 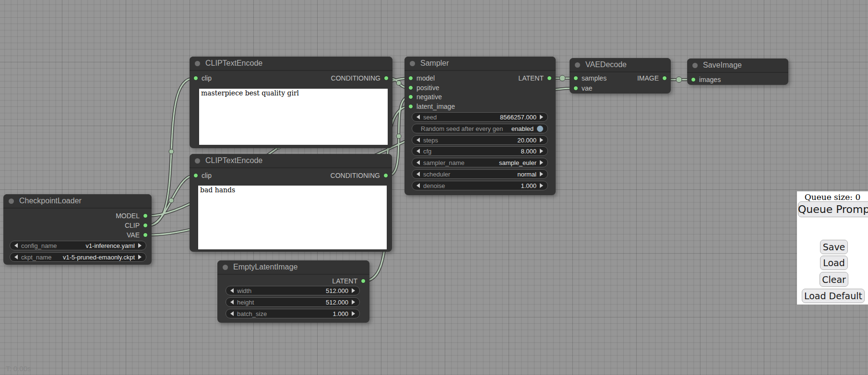 I want to click on output-slot-image: IMAGE, so click(x=620, y=78).